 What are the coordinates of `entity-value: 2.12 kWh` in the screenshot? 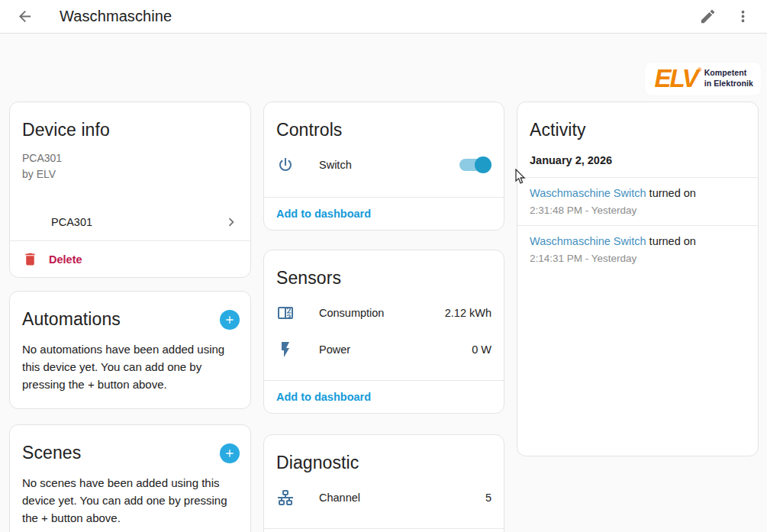 It's located at (469, 313).